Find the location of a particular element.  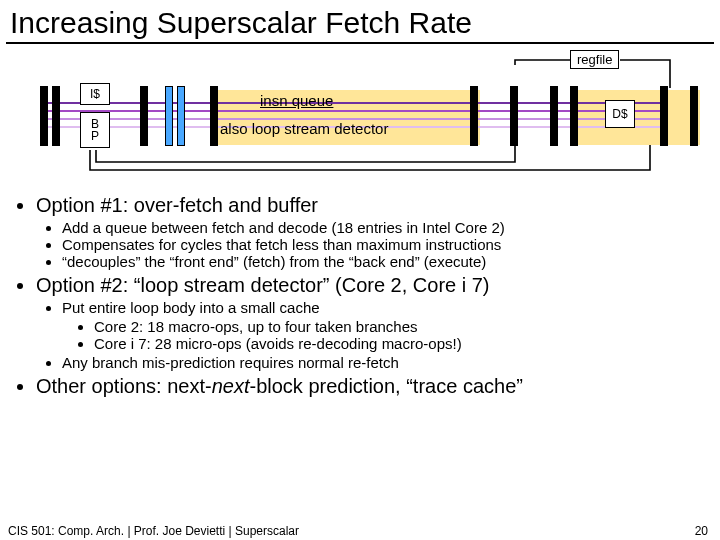

insn-queue-label: insn queue is located at coordinates (296, 100).